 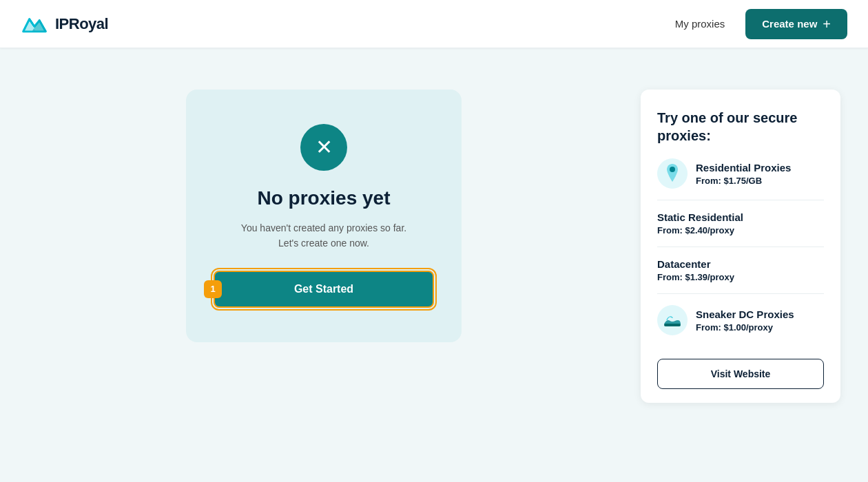 I want to click on proxy-price: From: $2.40/proxy, so click(x=741, y=230).